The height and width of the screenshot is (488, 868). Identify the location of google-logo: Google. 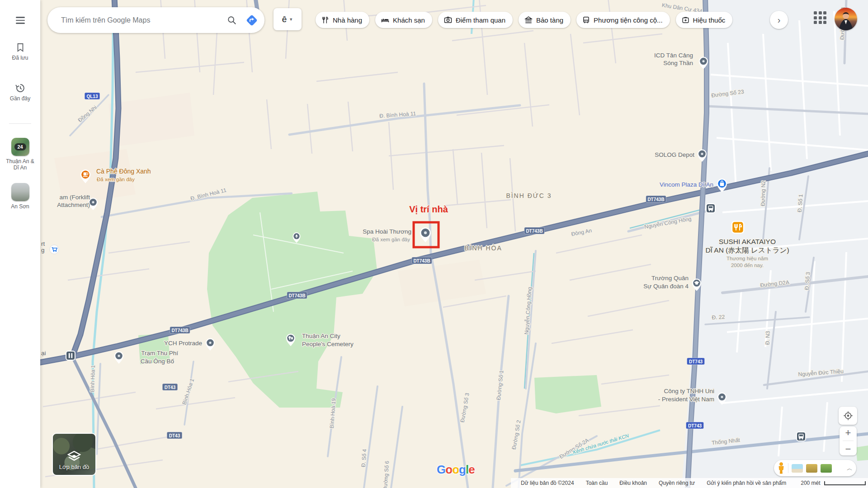
(456, 470).